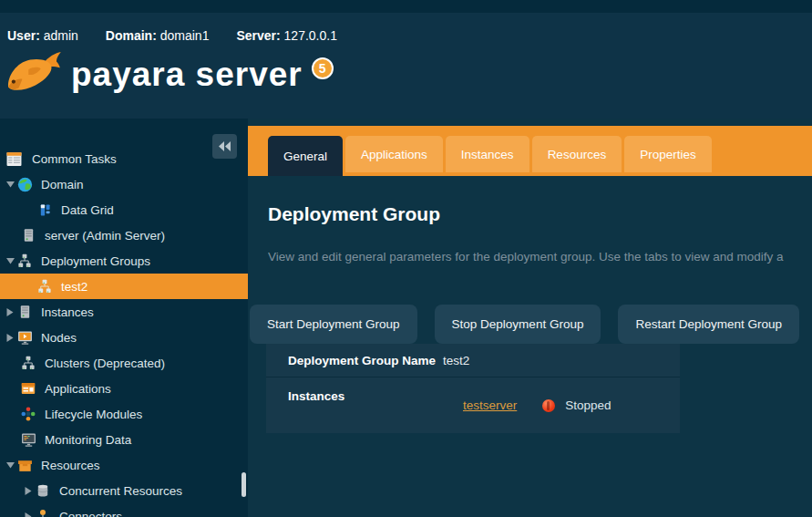 This screenshot has height=517, width=812. I want to click on server-value: 127.0.0.1, so click(311, 36).